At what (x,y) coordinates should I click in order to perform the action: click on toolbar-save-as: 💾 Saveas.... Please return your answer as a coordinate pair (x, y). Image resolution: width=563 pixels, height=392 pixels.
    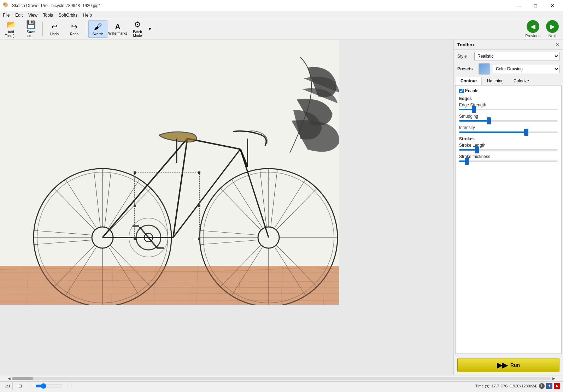
    Looking at the image, I should click on (31, 29).